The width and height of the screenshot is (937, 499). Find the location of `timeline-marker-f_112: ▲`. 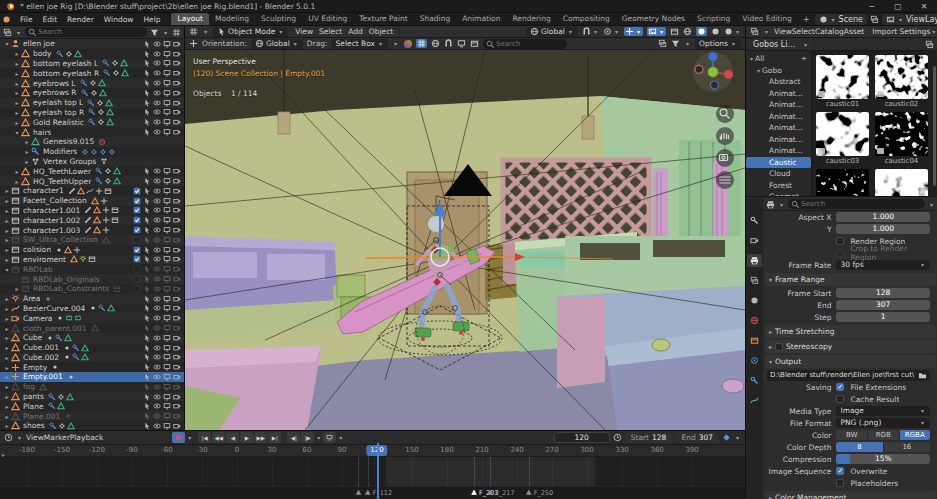

timeline-marker-f_112: ▲ is located at coordinates (368, 492).